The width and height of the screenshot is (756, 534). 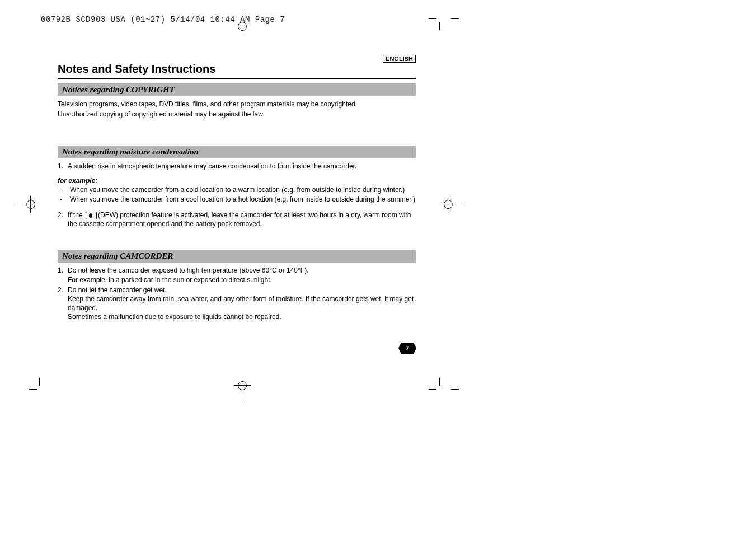 I want to click on crop-mark-bottom-center, so click(x=242, y=391).